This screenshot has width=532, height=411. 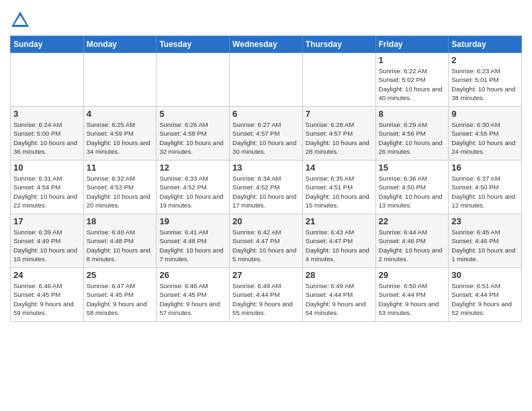 What do you see at coordinates (412, 275) in the screenshot?
I see `day-number: 29` at bounding box center [412, 275].